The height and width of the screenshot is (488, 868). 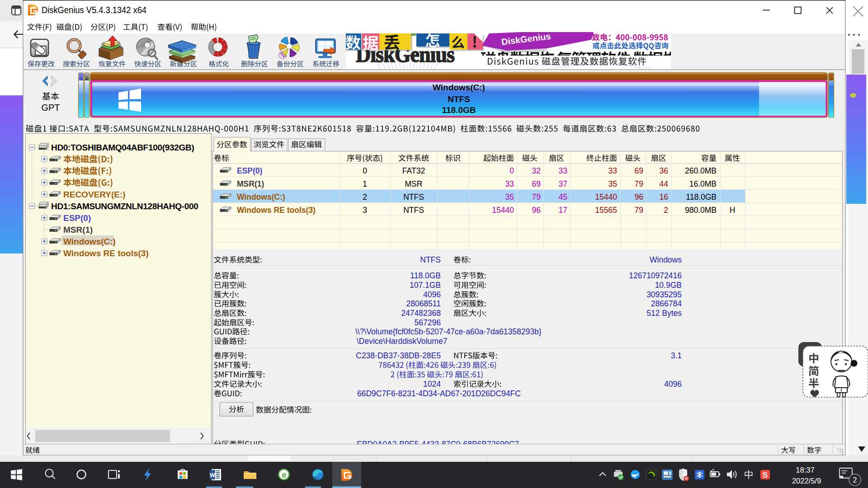 What do you see at coordinates (805, 470) in the screenshot?
I see `svg-text: 18:37` at bounding box center [805, 470].